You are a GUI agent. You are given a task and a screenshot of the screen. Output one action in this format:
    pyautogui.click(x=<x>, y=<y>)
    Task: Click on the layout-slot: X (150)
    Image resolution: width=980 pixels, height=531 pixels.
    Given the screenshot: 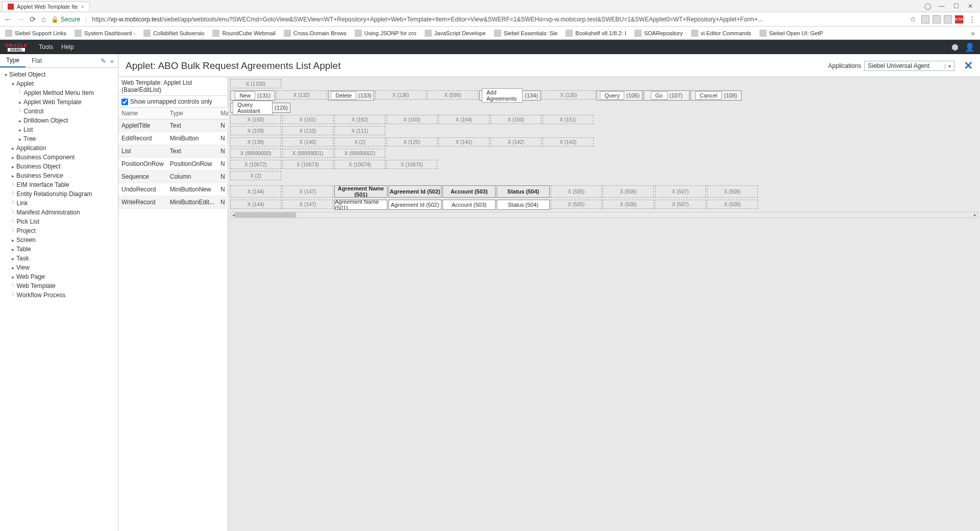 What is the action you would take?
    pyautogui.click(x=516, y=119)
    